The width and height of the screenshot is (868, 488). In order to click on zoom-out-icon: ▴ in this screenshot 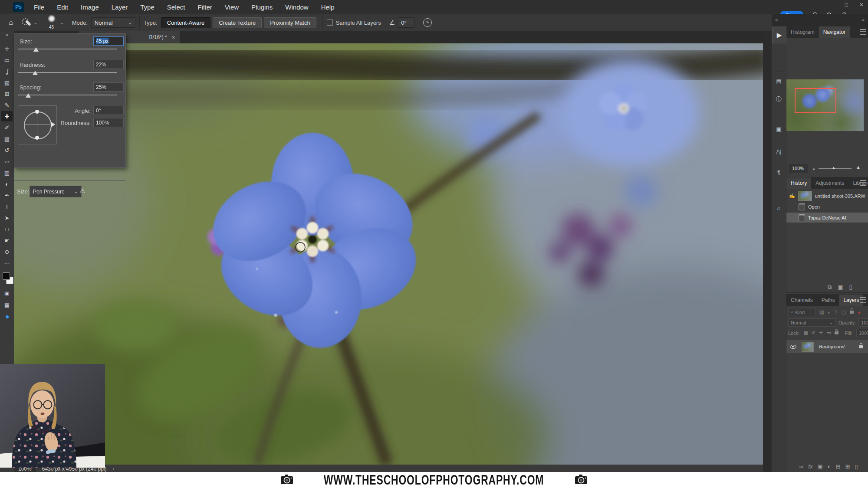, I will do `click(814, 168)`.